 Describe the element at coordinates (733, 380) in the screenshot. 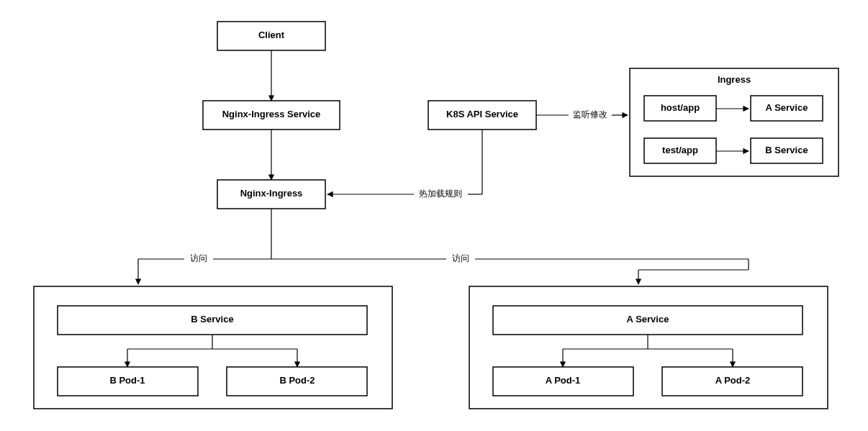

I see `a-pod-2-label: A Pod-2` at that location.